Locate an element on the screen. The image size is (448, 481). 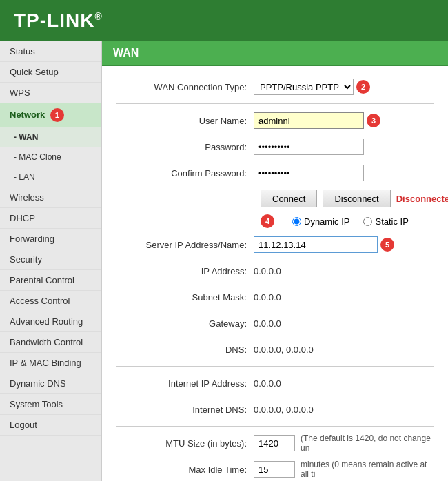
server-ip-label: Server IP Address/Name: is located at coordinates (185, 245).